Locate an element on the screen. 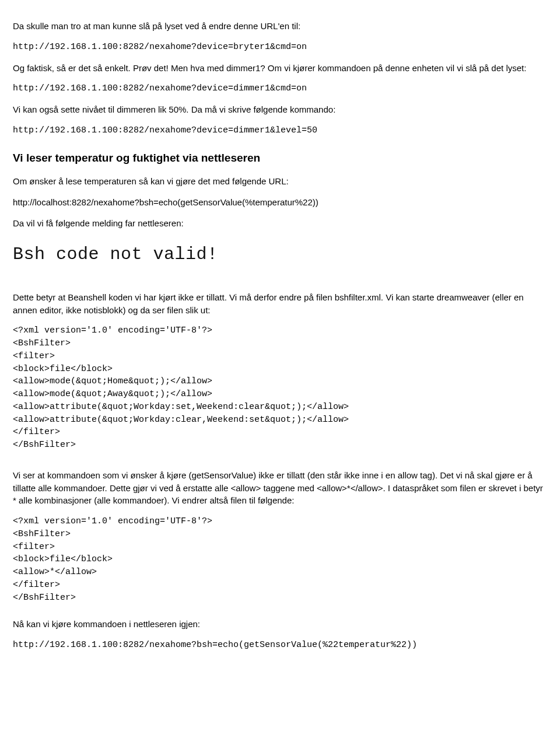 The image size is (560, 745). paragraph: Dette betyr at Beanshell koden vi har kj… is located at coordinates (280, 304).